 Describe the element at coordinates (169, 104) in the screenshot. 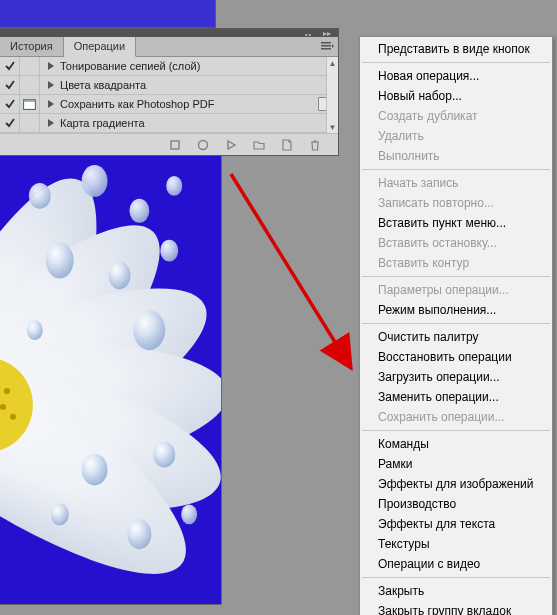

I see `action-row: Сохранить как Photoshop PDF` at that location.